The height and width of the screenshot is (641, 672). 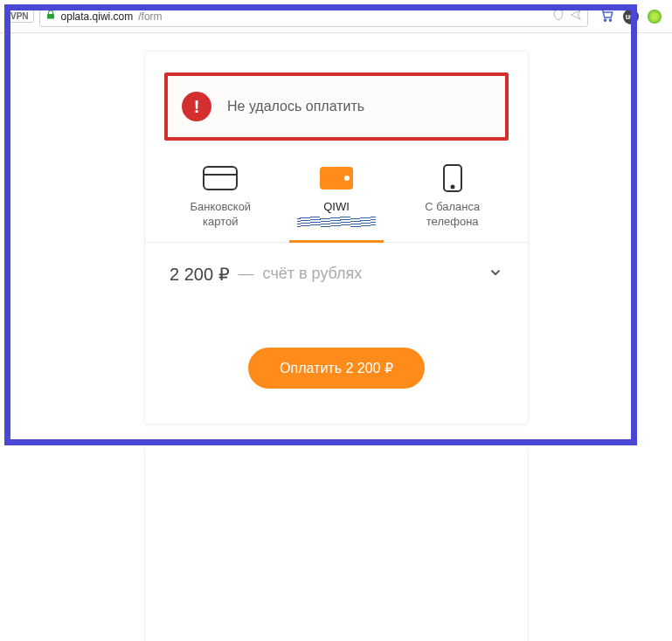 I want to click on pay-button: Оплатить 2 200 ₽, so click(x=336, y=369).